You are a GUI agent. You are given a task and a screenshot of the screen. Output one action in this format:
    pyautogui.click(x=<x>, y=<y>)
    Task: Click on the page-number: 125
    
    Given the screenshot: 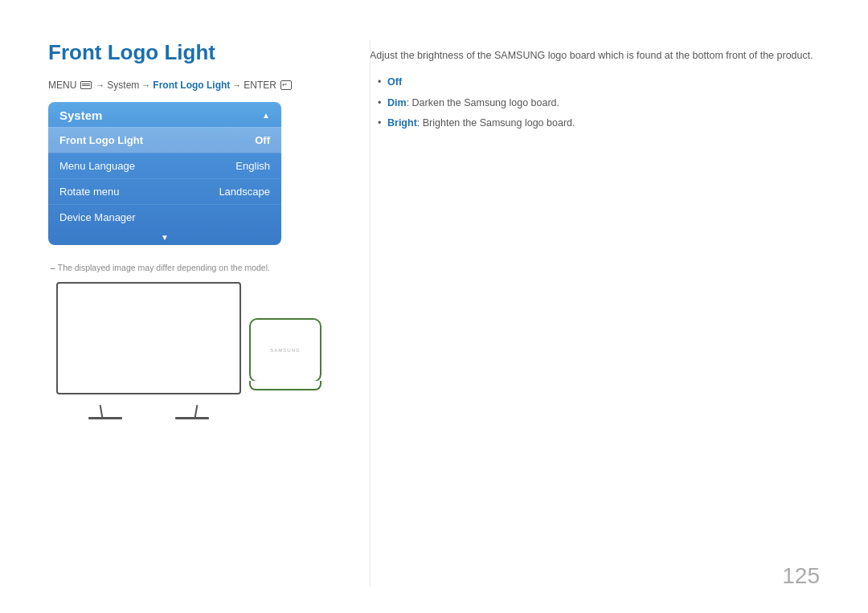 What is the action you would take?
    pyautogui.click(x=800, y=576)
    